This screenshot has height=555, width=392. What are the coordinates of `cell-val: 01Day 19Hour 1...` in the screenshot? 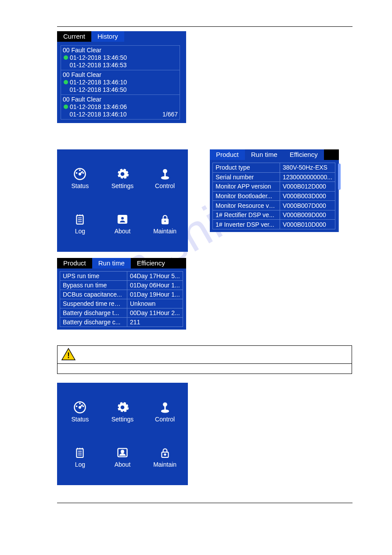 It's located at (155, 294).